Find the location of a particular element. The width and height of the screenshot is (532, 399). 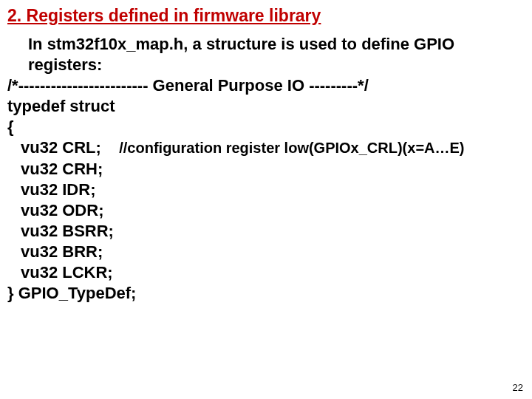

page-number: 22 is located at coordinates (518, 387).